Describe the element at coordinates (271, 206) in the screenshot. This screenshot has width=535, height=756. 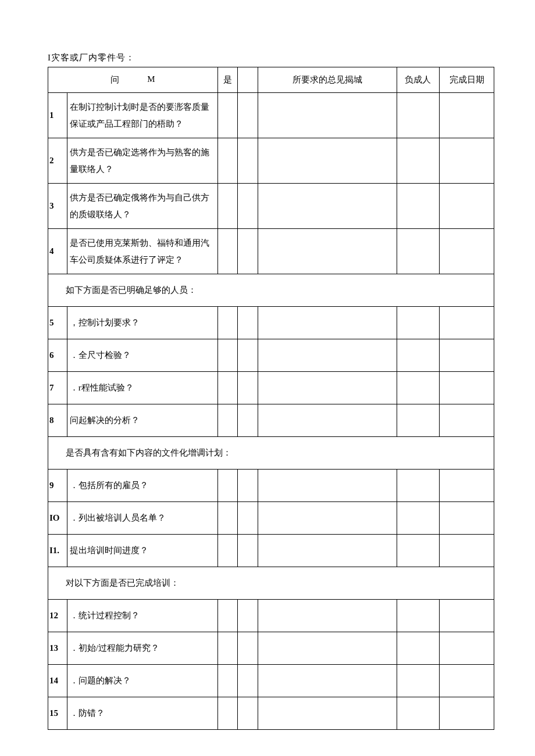
I see `table-row: 3供方是否已确定俄将作为与自己供方的质锻联络人？` at that location.